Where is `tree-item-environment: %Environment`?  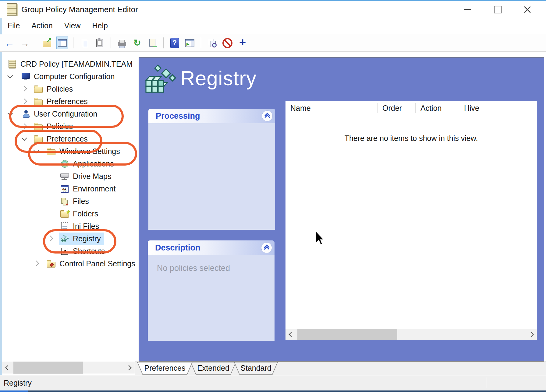
tree-item-environment: %Environment is located at coordinates (68, 189).